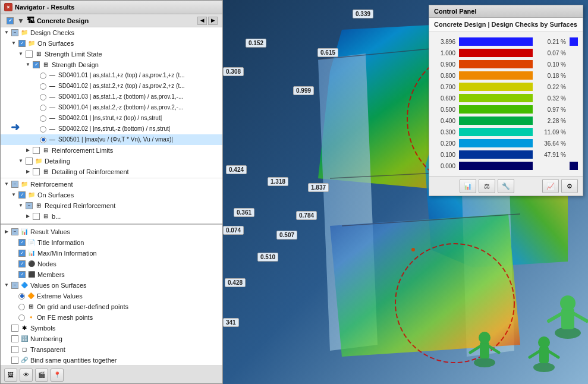  What do you see at coordinates (112, 172) in the screenshot?
I see `tree-item-detailing-reinf: ▶ ⊞ Detailing of Reinforcement` at bounding box center [112, 172].